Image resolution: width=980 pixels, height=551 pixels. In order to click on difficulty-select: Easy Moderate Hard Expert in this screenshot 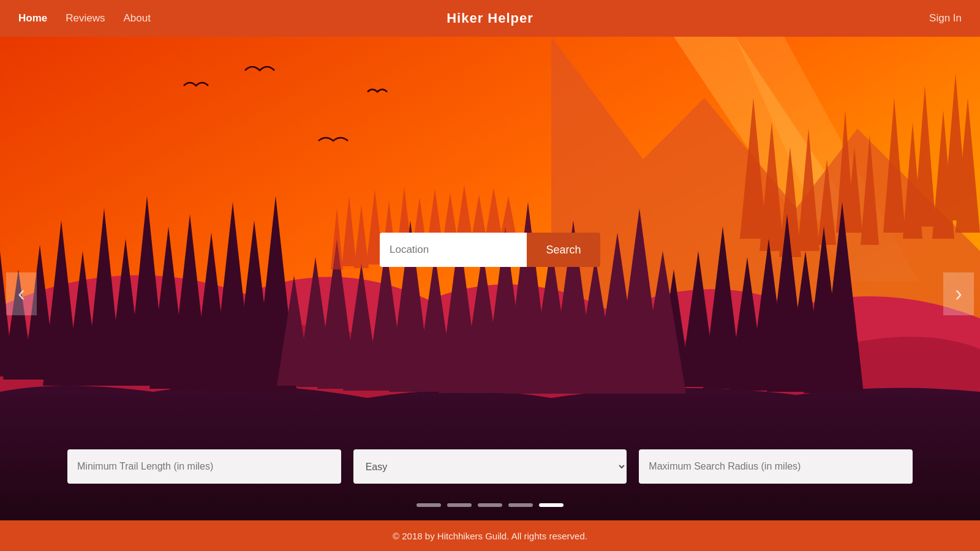, I will do `click(490, 467)`.